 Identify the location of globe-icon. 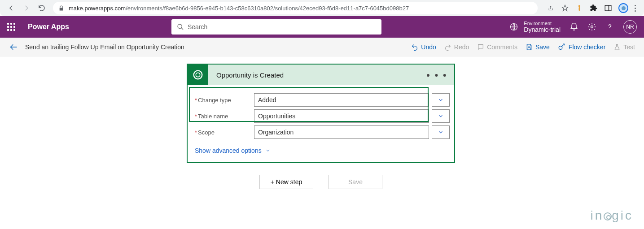
(514, 27).